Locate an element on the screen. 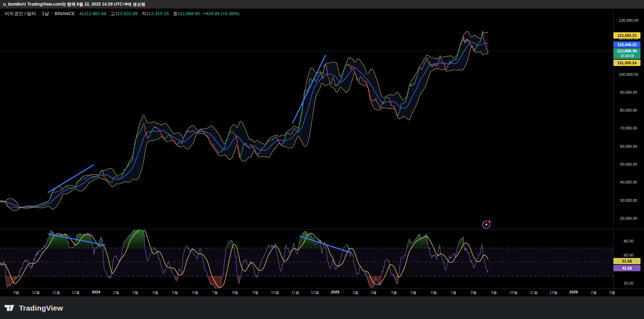  bb-band-lower-badge: 111,300.24 is located at coordinates (627, 63).